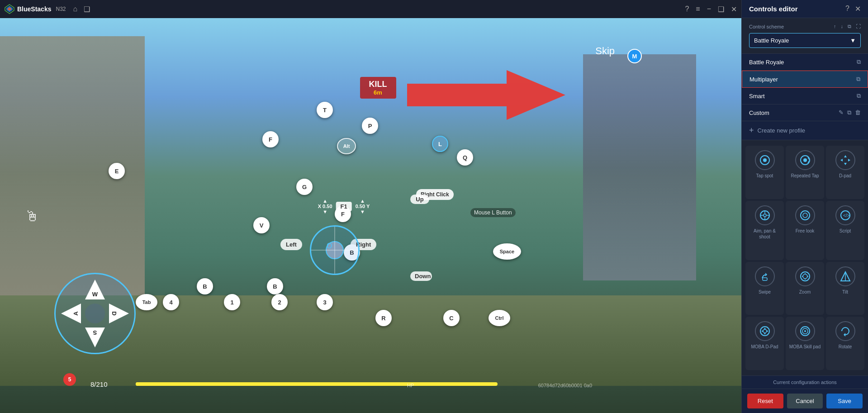 Image resolution: width=868 pixels, height=413 pixels. I want to click on control-moba-dpad: MOBA D-Pad, so click(764, 343).